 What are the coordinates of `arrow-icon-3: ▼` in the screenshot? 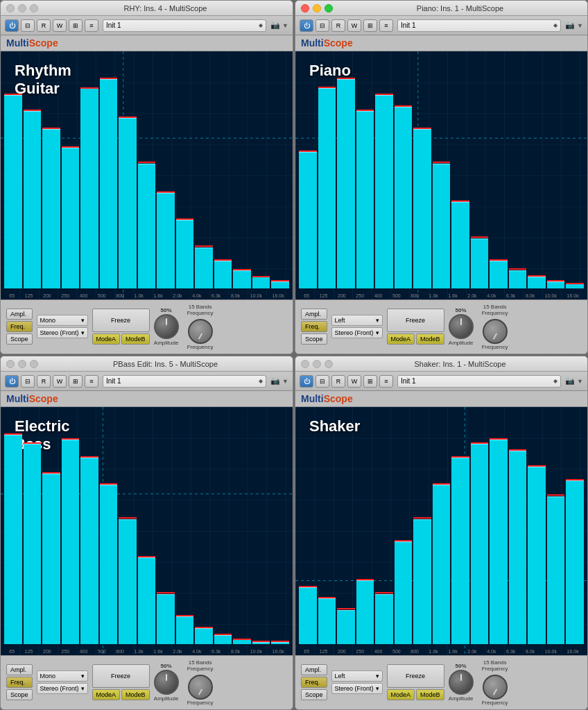 It's located at (286, 381).